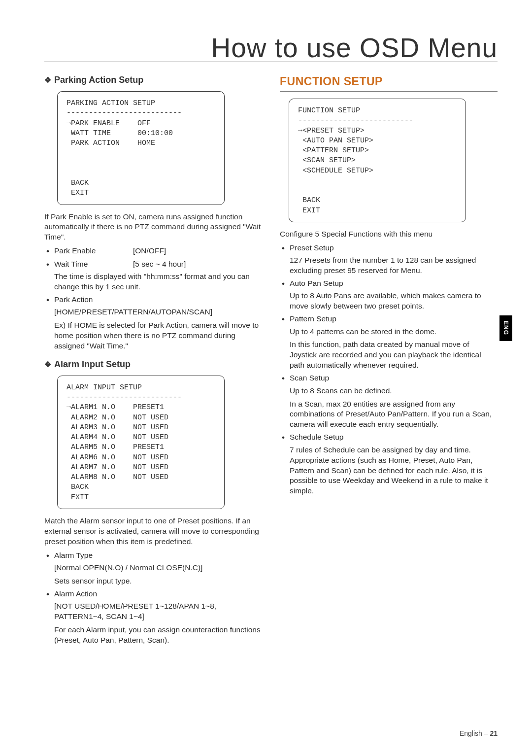 This screenshot has width=532, height=756. Describe the element at coordinates (141, 148) in the screenshot. I see `osd-parking-box: PARKING ACTION SETUP -------------------…` at that location.